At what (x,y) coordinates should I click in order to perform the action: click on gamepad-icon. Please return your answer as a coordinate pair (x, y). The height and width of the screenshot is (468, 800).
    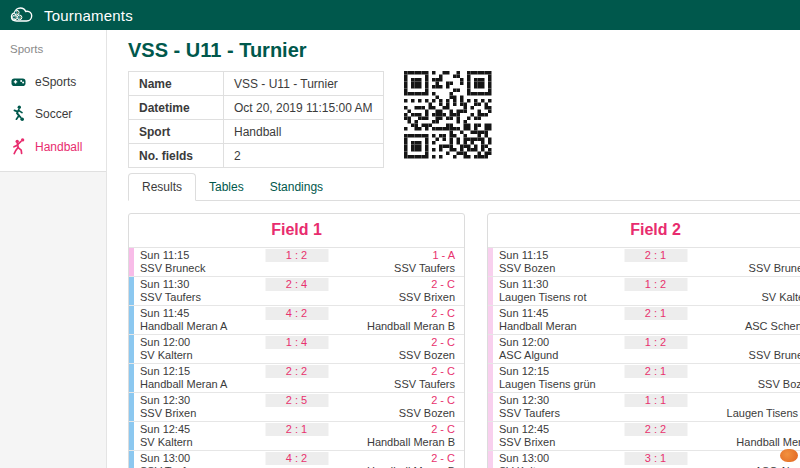
    Looking at the image, I should click on (18, 82).